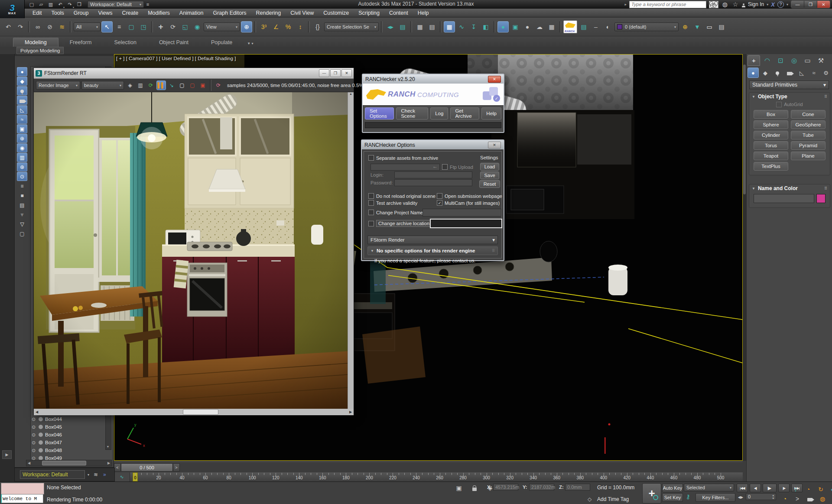 This screenshot has width=832, height=504. What do you see at coordinates (130, 13) in the screenshot?
I see `menu-create: Create` at bounding box center [130, 13].